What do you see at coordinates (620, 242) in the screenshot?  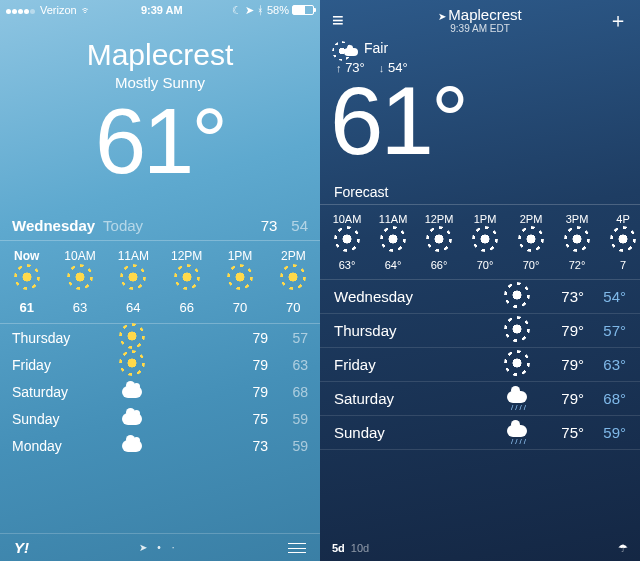 I see `hourly-column: 4P 7` at bounding box center [620, 242].